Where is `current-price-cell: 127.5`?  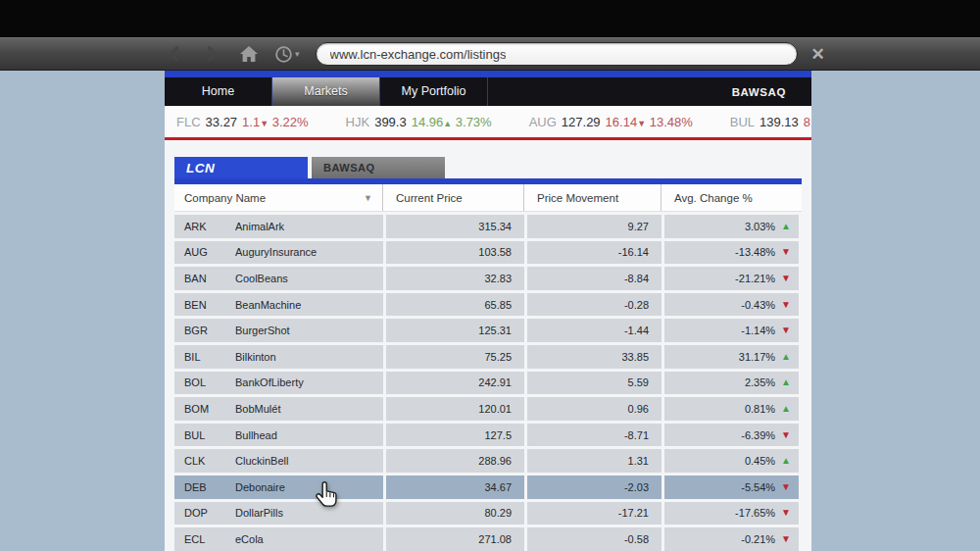
current-price-cell: 127.5 is located at coordinates (455, 435).